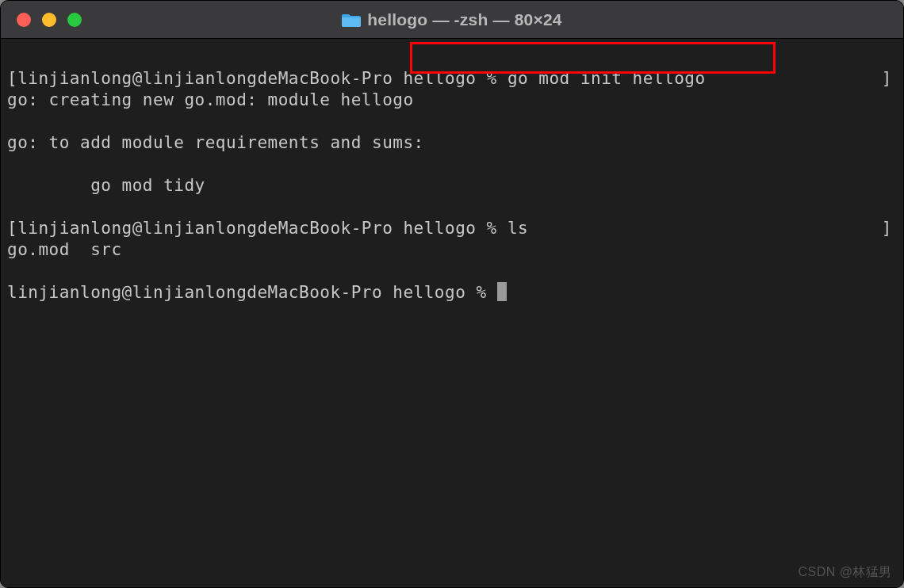  What do you see at coordinates (452, 100) in the screenshot?
I see `terminal-line: go: creating new go.mod: module hellogo` at bounding box center [452, 100].